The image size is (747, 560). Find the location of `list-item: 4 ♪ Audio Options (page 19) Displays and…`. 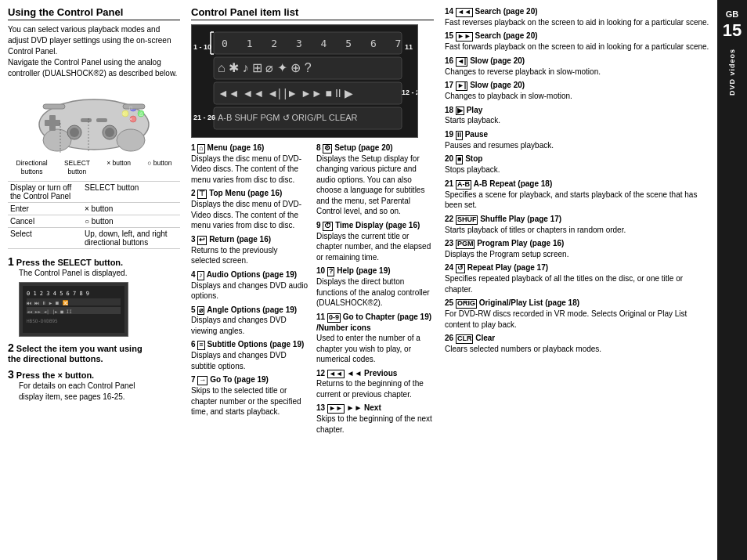

list-item: 4 ♪ Audio Options (page 19) Displays and… is located at coordinates (250, 285).